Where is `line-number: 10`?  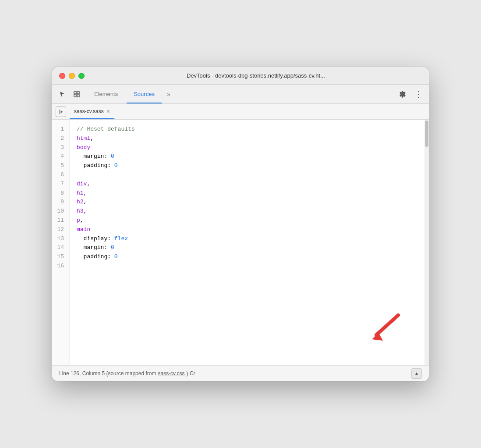 line-number: 10 is located at coordinates (60, 211).